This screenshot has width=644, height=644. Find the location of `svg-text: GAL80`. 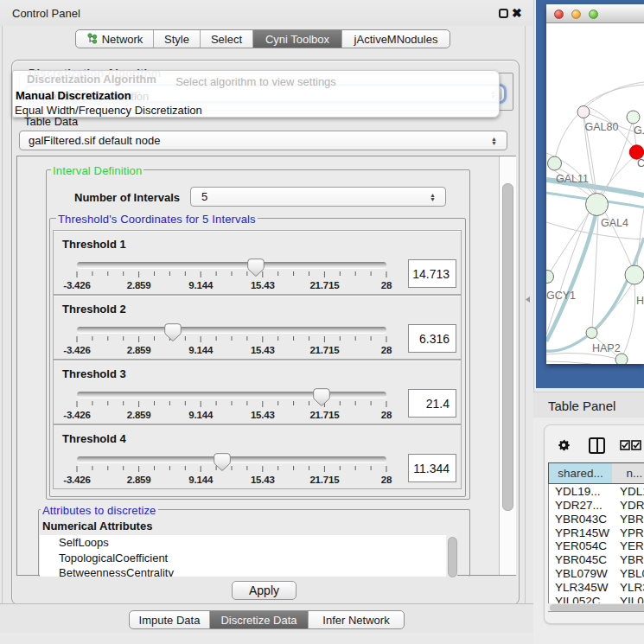

svg-text: GAL80 is located at coordinates (602, 127).